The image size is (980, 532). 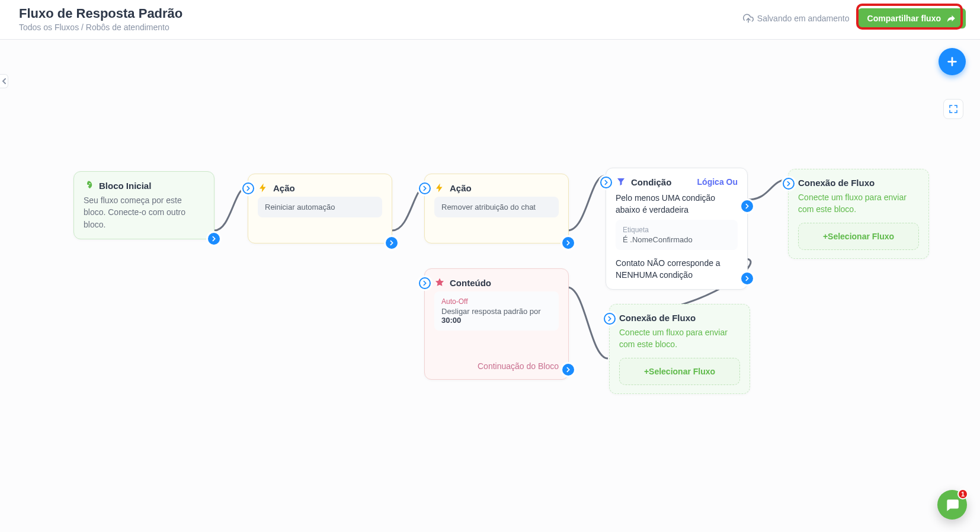 I want to click on fullscreen-button, so click(x=953, y=109).